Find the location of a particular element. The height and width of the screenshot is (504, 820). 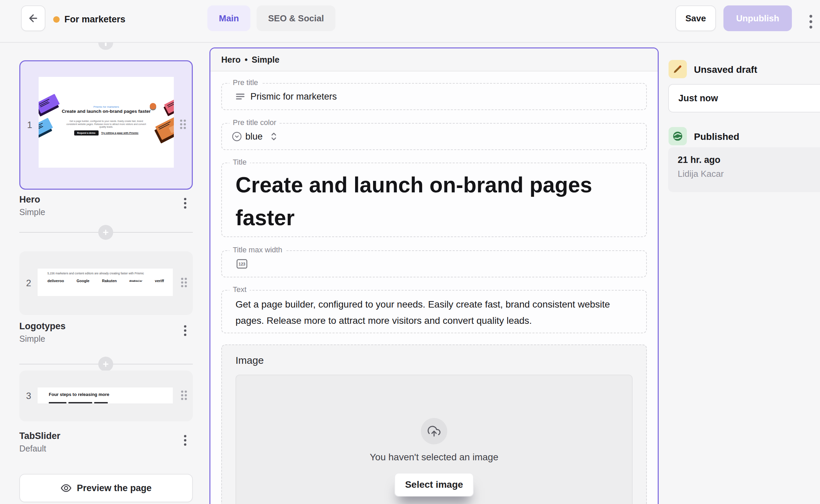

number-input-icon: 123 is located at coordinates (242, 264).